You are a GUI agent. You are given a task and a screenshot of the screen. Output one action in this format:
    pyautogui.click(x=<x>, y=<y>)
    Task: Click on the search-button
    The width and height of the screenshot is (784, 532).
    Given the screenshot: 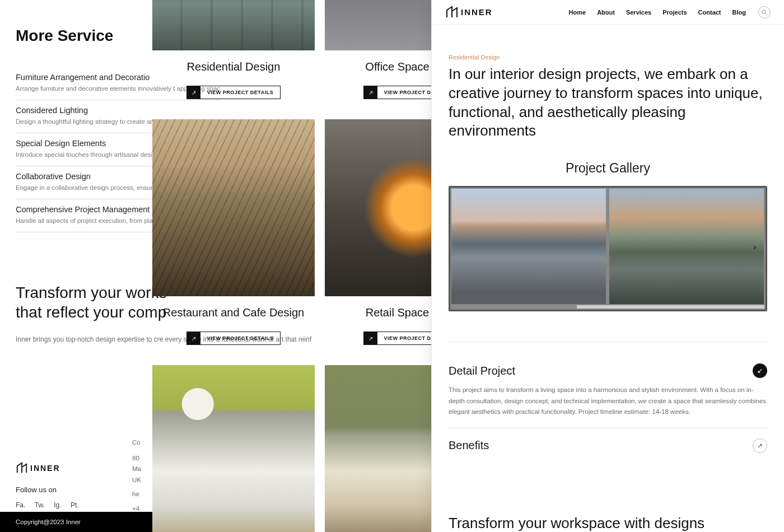 What is the action you would take?
    pyautogui.click(x=764, y=12)
    